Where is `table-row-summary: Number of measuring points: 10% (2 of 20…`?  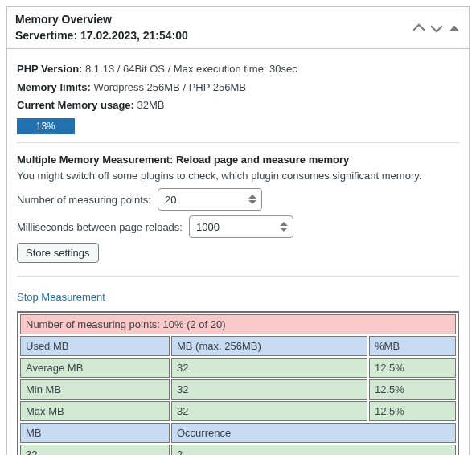
table-row-summary: Number of measuring points: 10% (2 of 20… is located at coordinates (238, 325).